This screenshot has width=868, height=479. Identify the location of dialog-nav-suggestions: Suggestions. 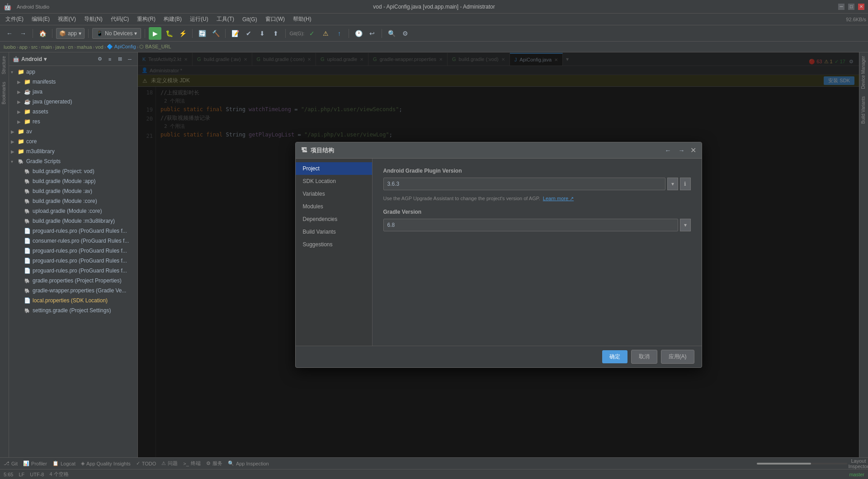
(334, 244).